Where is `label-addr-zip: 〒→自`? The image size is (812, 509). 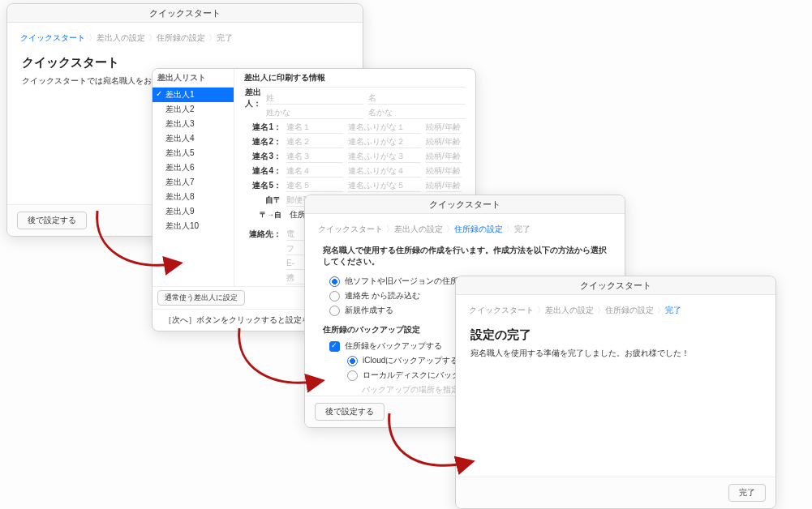 label-addr-zip: 〒→自 is located at coordinates (263, 216).